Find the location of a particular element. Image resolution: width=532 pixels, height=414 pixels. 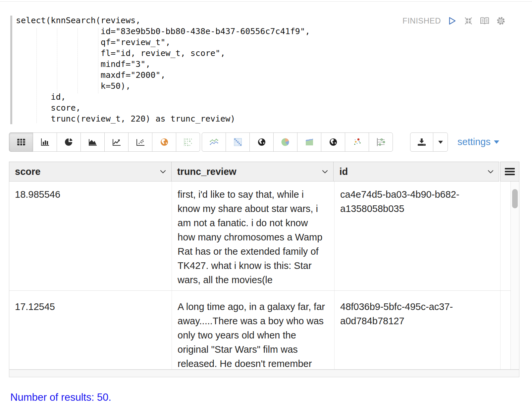

collapse-button is located at coordinates (468, 21).